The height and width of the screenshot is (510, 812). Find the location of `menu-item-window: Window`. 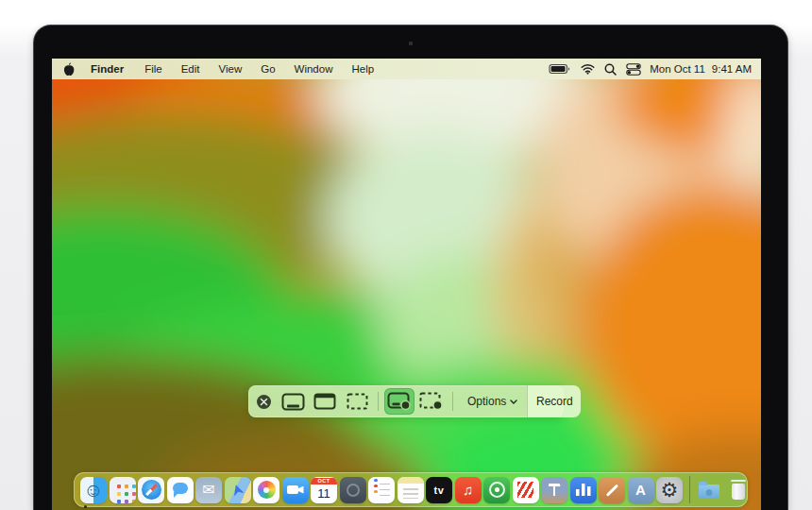

menu-item-window: Window is located at coordinates (313, 69).